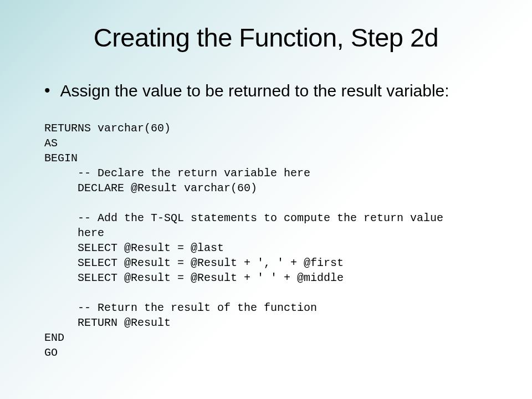 The width and height of the screenshot is (532, 399). Describe the element at coordinates (272, 91) in the screenshot. I see `bullet-item: • Assign the value to be returned to the…` at that location.